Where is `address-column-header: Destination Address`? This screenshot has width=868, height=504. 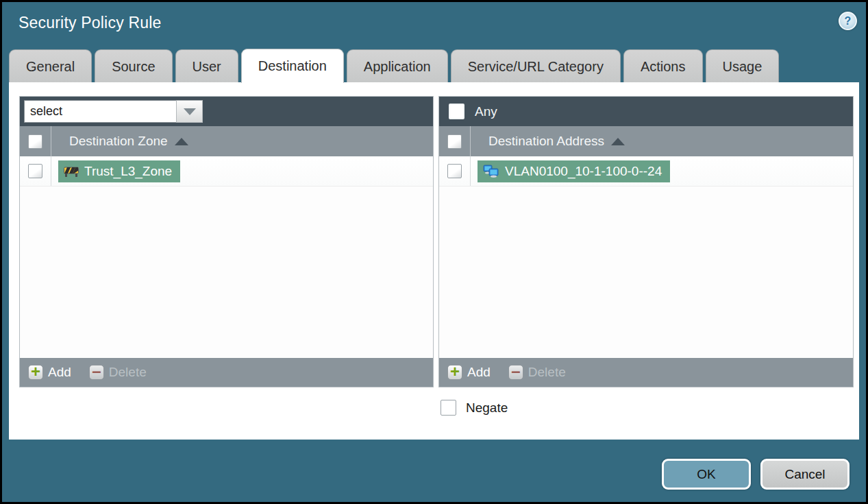 address-column-header: Destination Address is located at coordinates (547, 141).